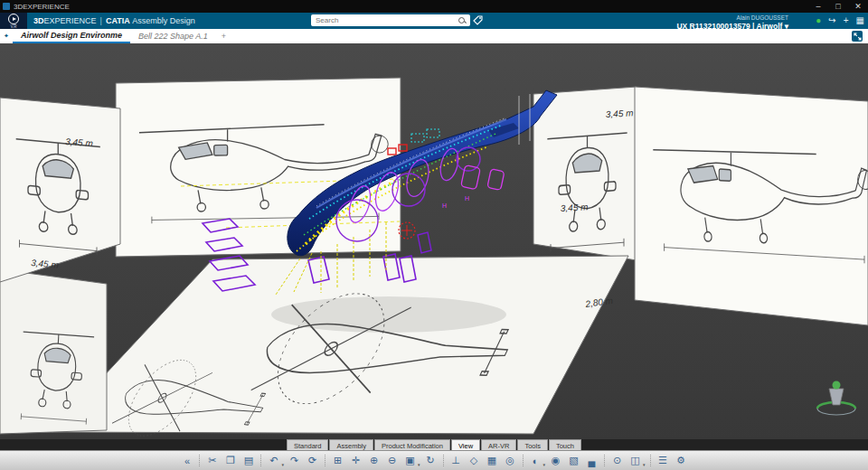 This screenshot has height=470, width=868. Describe the element at coordinates (732, 18) in the screenshot. I see `user-name: Alain DUGOUSSET` at that location.